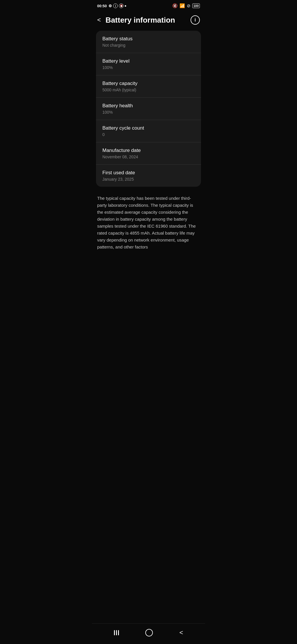  What do you see at coordinates (175, 6) in the screenshot?
I see `mute-icon: 🔇` at bounding box center [175, 6].